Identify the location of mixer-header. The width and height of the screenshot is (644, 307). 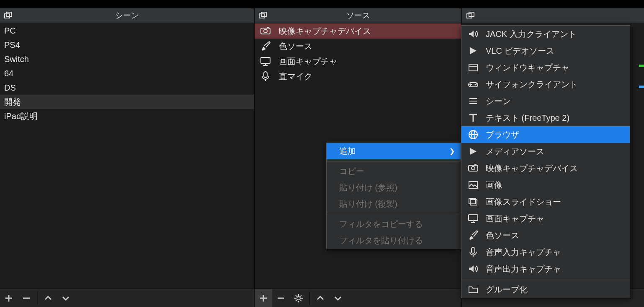
(553, 16).